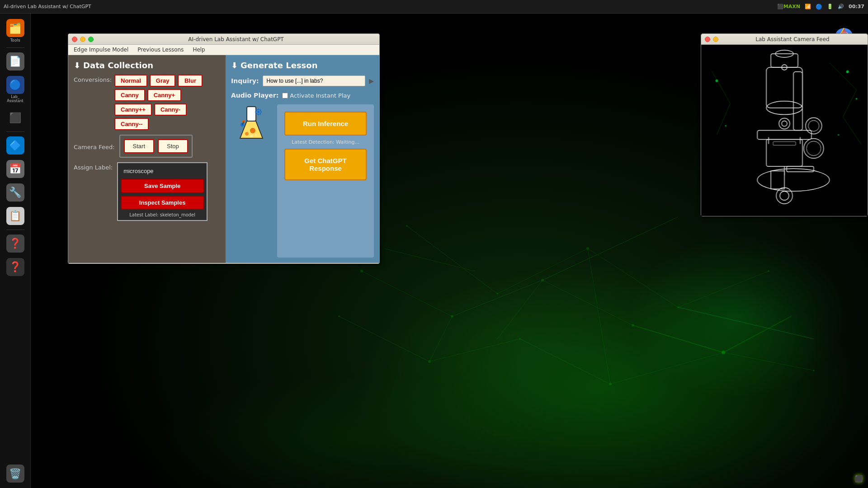  What do you see at coordinates (15, 145) in the screenshot?
I see `vscode-icon: 🔷` at bounding box center [15, 145].